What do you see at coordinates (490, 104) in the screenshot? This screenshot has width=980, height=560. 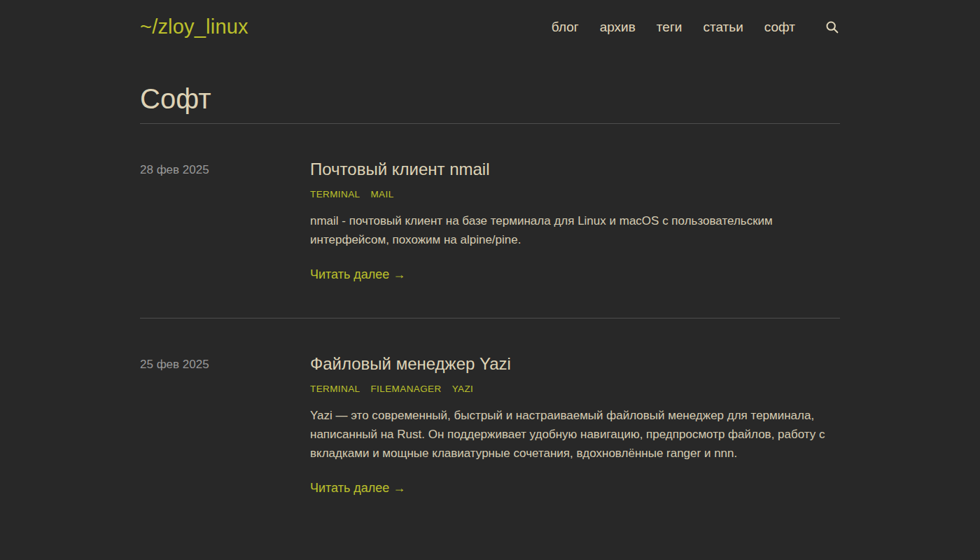 I see `page-title: Софт` at bounding box center [490, 104].